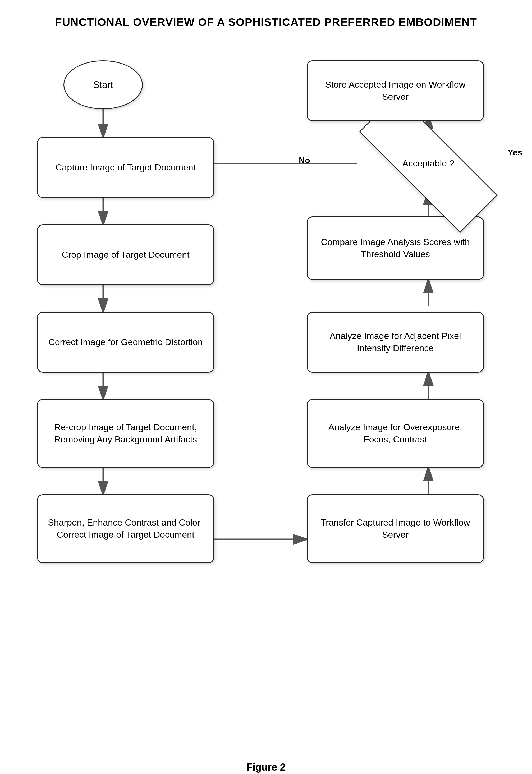  I want to click on correct-geo-label: Correct Image for Geometric Distortion, so click(125, 342).